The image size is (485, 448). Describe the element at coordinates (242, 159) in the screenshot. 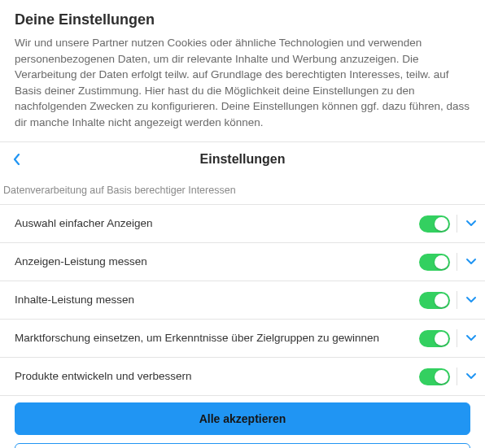

I see `subheader: Einstellungen` at that location.